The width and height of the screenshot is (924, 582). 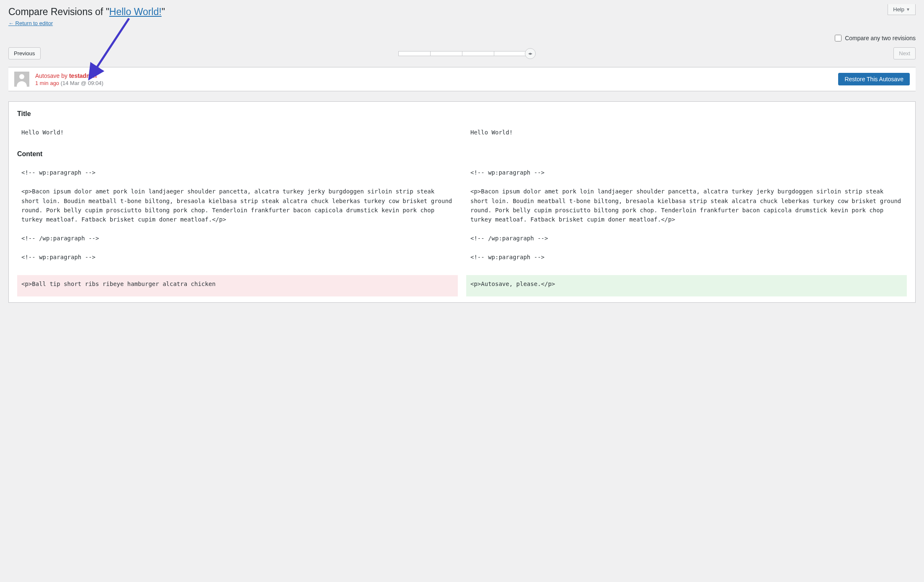 What do you see at coordinates (530, 54) in the screenshot?
I see `slider-handle: ◂▸` at bounding box center [530, 54].